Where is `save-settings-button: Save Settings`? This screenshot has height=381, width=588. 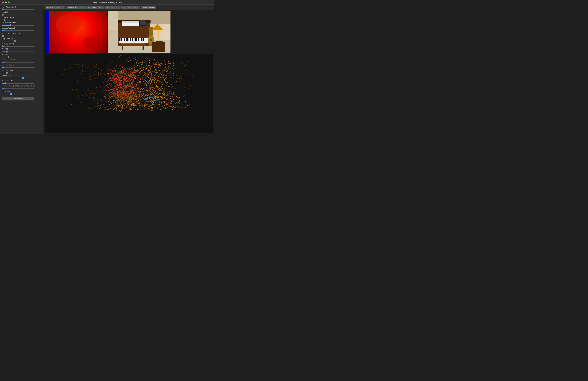
save-settings-button: Save Settings is located at coordinates (18, 99).